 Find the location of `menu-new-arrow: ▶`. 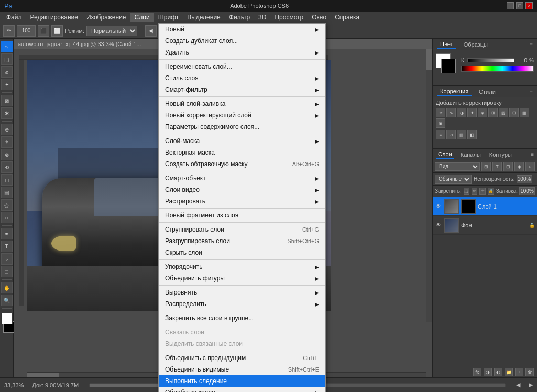

menu-new-arrow: ▶ is located at coordinates (317, 29).